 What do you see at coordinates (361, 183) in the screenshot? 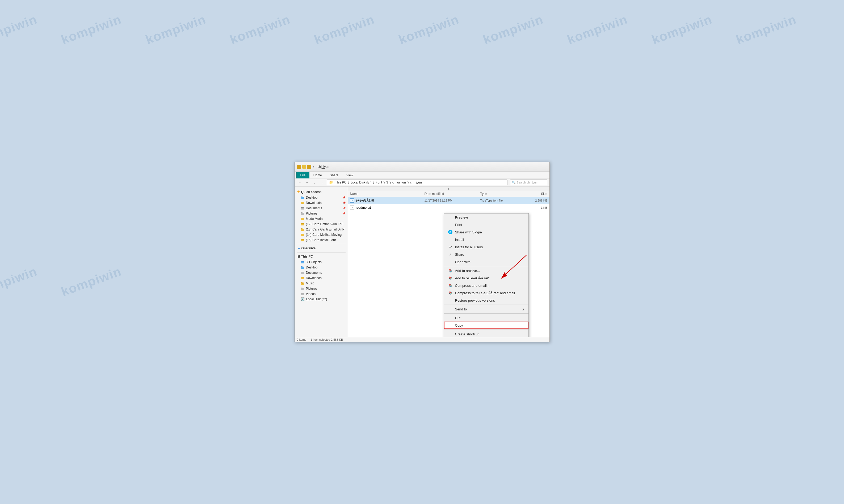
I see `path-local-disk: Local Disk (E:)` at bounding box center [361, 183].